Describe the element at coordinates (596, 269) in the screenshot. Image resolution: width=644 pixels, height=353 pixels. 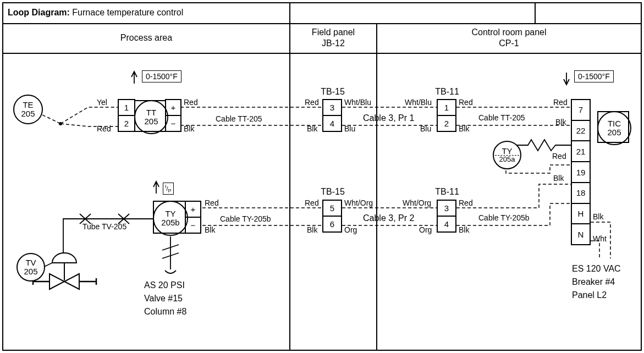
I see `pwr-l1: ES 120 VAC` at that location.